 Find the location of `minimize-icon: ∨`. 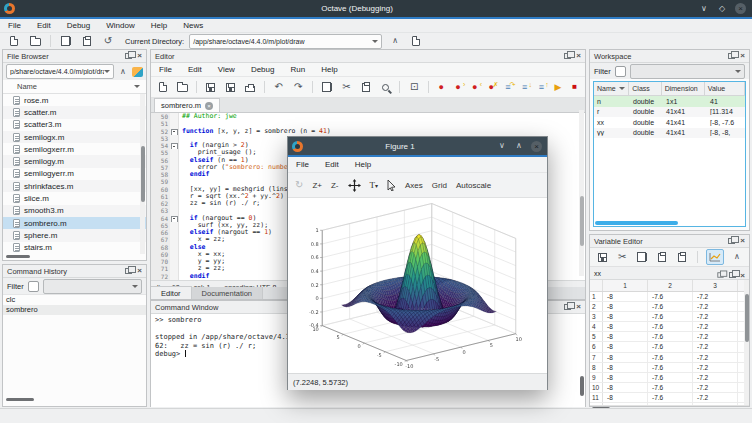

minimize-icon: ∨ is located at coordinates (502, 146).